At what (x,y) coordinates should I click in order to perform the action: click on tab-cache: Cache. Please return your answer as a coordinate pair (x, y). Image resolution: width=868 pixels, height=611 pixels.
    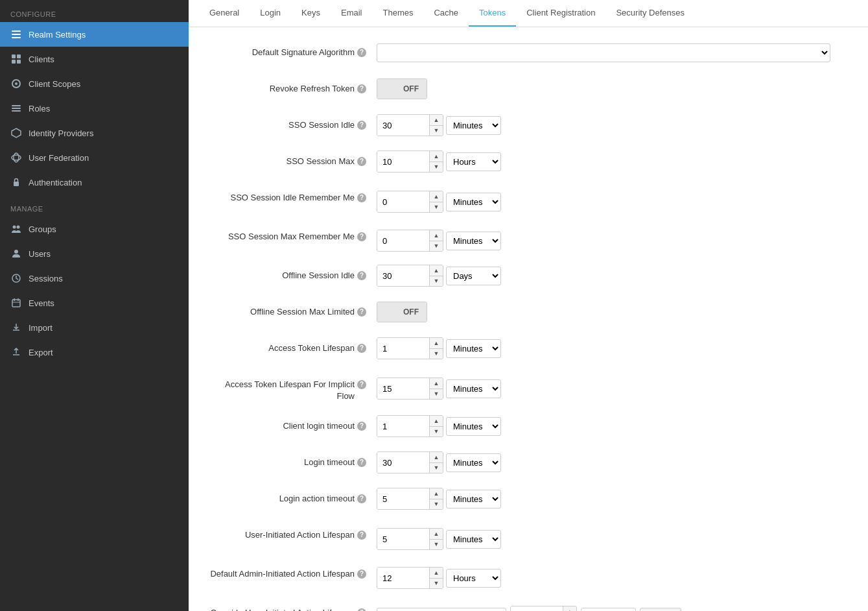
    Looking at the image, I should click on (446, 13).